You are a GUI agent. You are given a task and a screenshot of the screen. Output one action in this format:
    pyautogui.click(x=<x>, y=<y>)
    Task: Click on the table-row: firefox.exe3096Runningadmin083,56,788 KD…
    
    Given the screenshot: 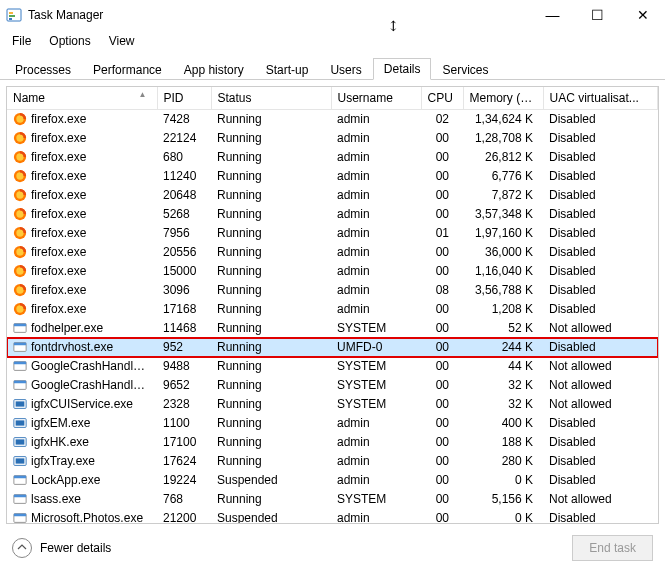 What is the action you would take?
    pyautogui.click(x=332, y=290)
    